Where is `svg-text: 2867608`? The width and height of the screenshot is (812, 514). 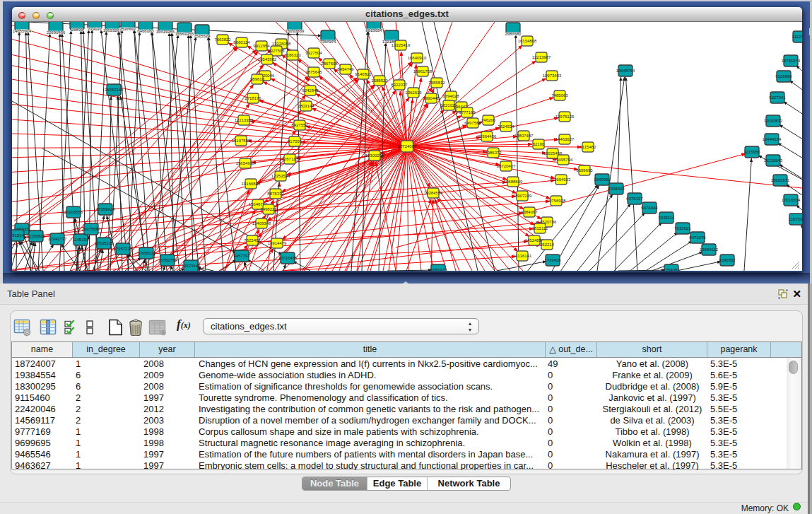 svg-text: 2867608 is located at coordinates (329, 64).